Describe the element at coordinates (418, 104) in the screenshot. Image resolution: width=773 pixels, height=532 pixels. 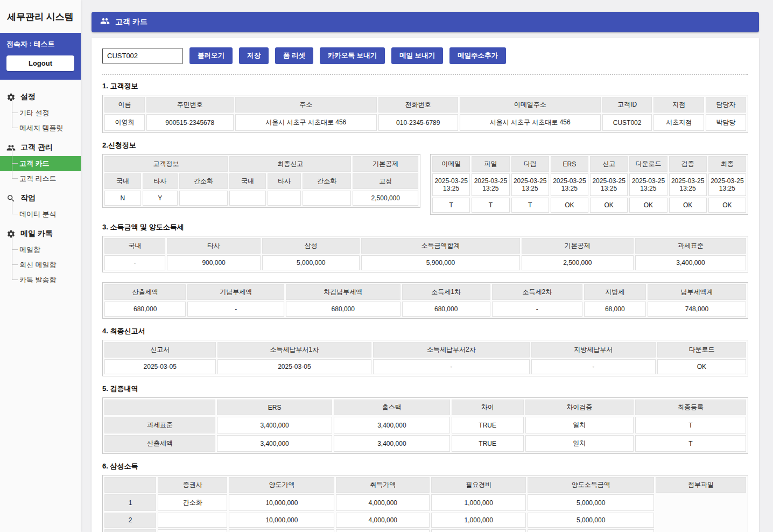
I see `column-header: 전화번호` at that location.